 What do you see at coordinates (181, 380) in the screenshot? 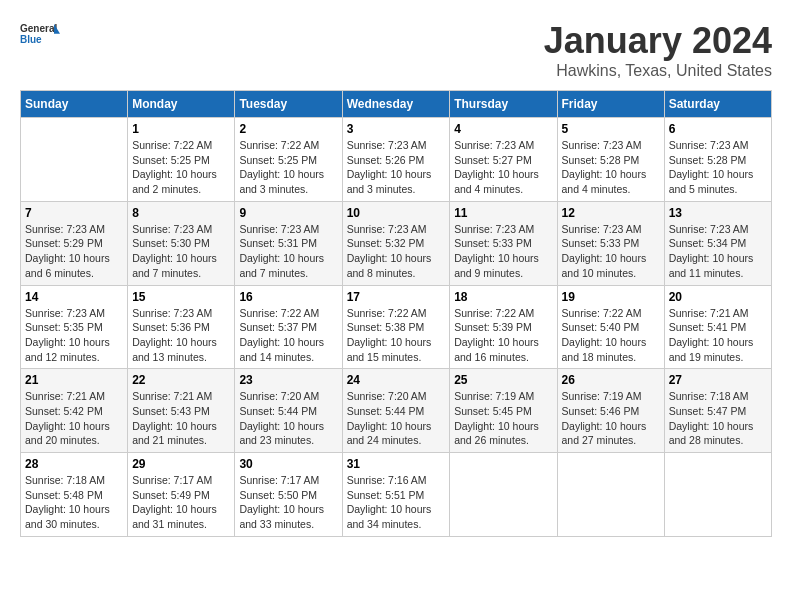
I see `day-number: 22` at bounding box center [181, 380].